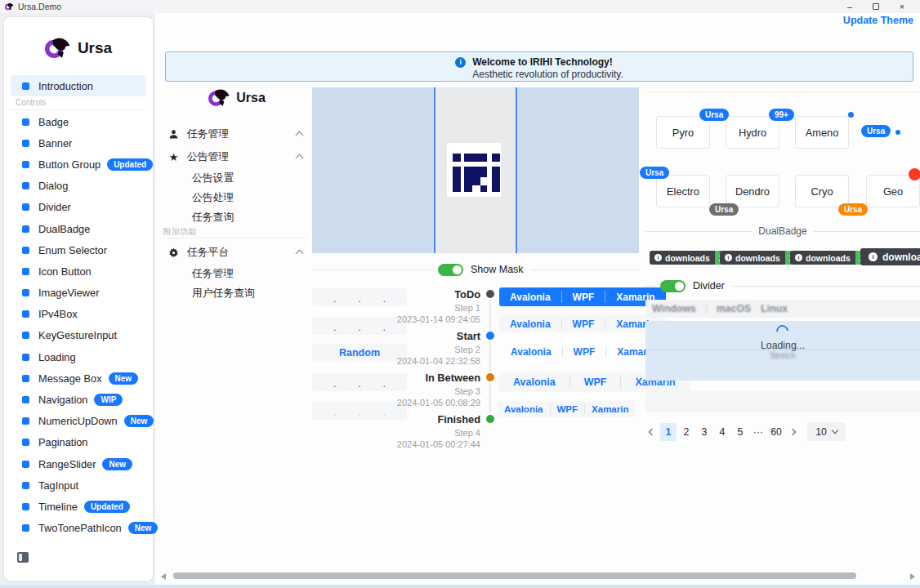 The height and width of the screenshot is (588, 920). I want to click on window-title: Ursa.Demo, so click(39, 7).